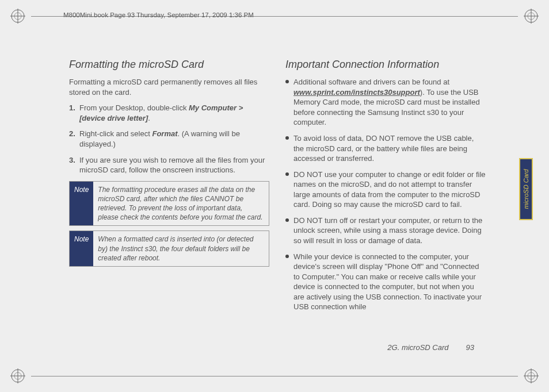 This screenshot has height=392, width=549. Describe the element at coordinates (526, 189) in the screenshot. I see `section-tab-label: microSD Card` at that location.